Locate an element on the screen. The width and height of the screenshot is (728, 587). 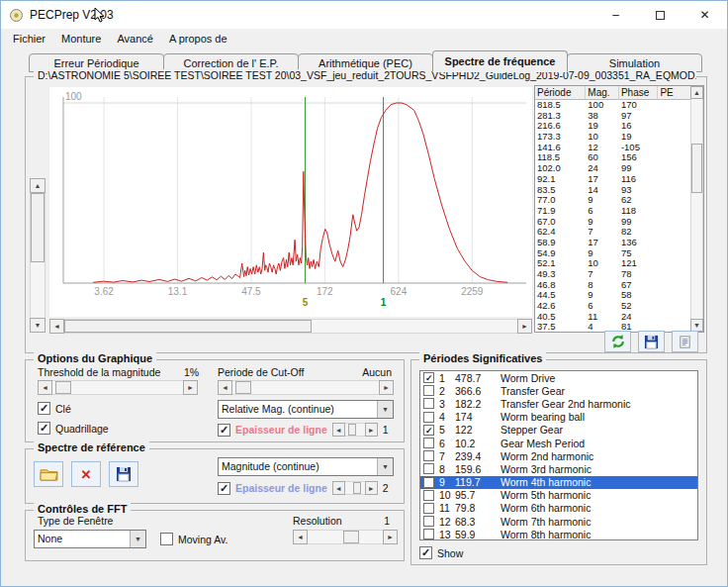
table-row: 44.5958 is located at coordinates (613, 295).